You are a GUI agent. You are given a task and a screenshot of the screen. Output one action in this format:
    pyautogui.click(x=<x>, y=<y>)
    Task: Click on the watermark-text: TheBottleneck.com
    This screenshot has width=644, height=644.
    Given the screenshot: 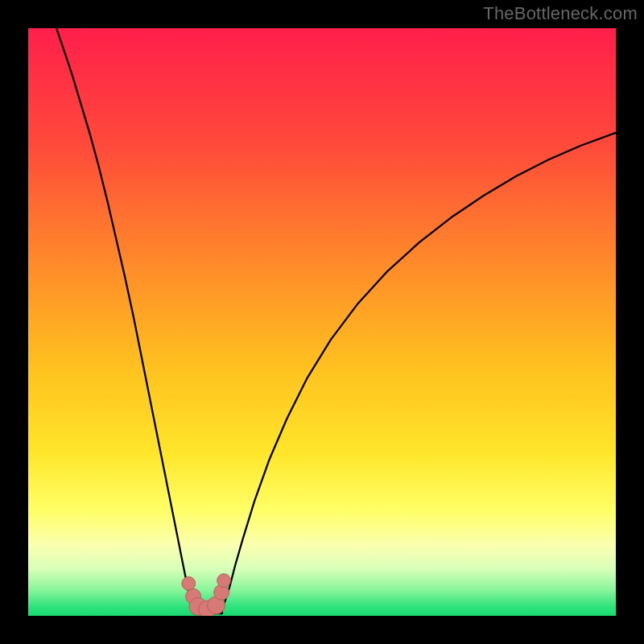 What is the action you would take?
    pyautogui.click(x=560, y=14)
    